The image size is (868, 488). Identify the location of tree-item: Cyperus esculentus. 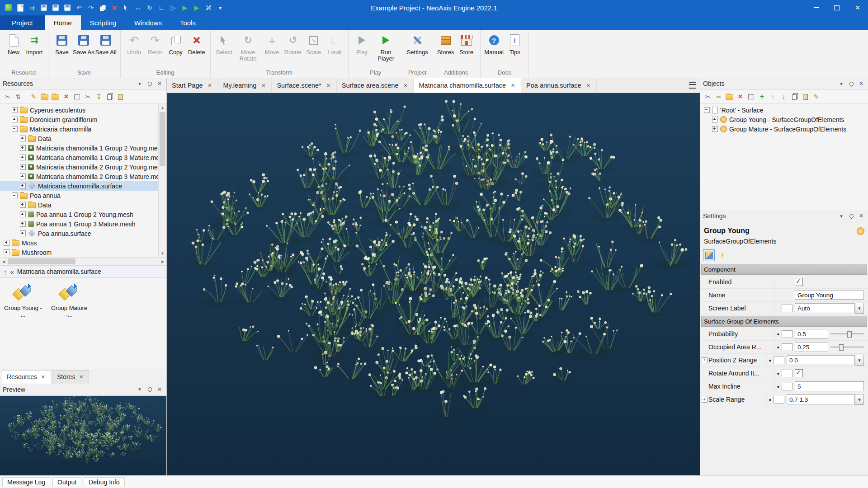
(80, 110).